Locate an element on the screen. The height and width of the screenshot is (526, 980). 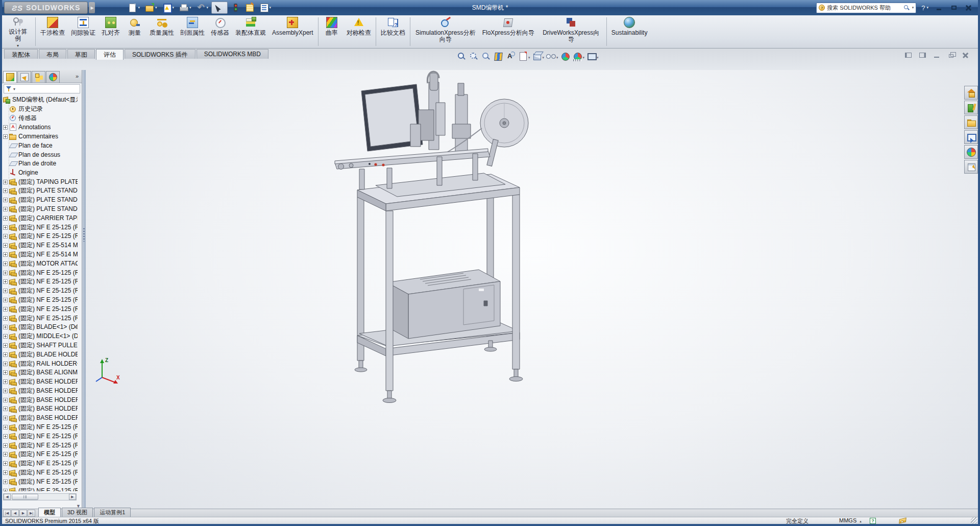
scrollbar-thumb is located at coordinates (25, 497).